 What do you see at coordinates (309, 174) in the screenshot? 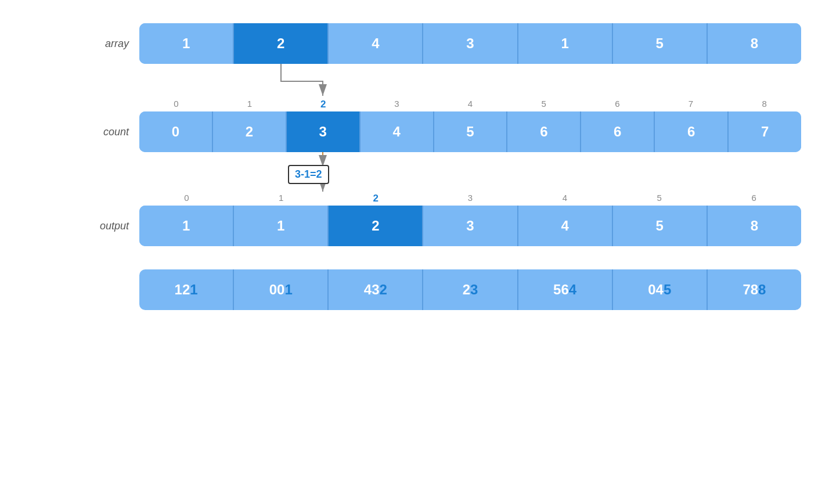
I see `formula-box: 3-1=2` at bounding box center [309, 174].